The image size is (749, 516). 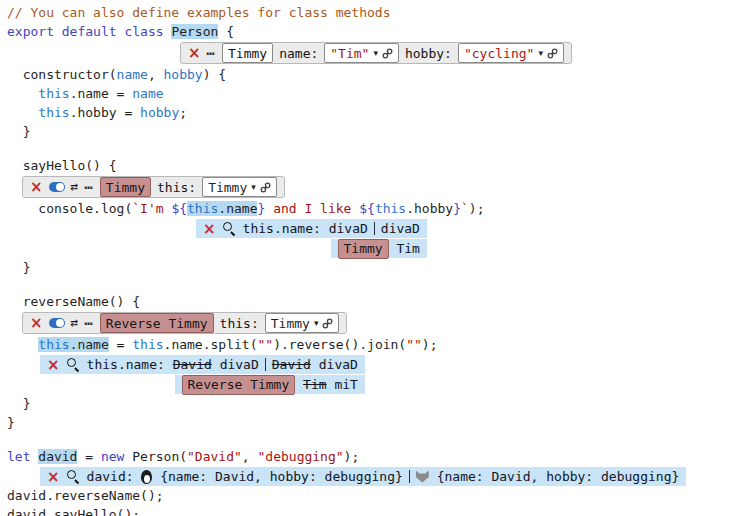 What do you see at coordinates (270, 384) in the screenshot?
I see `result-line: Reverse Timmy Tim miT` at bounding box center [270, 384].